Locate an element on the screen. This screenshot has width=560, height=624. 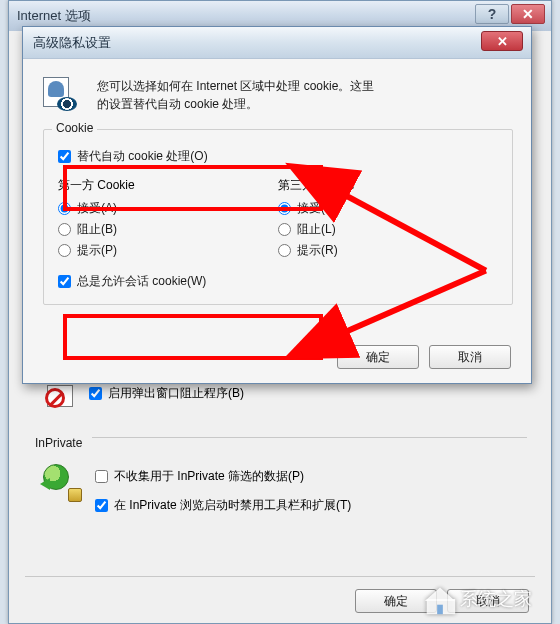
fp-accept-radio is located at coordinates (64, 208).